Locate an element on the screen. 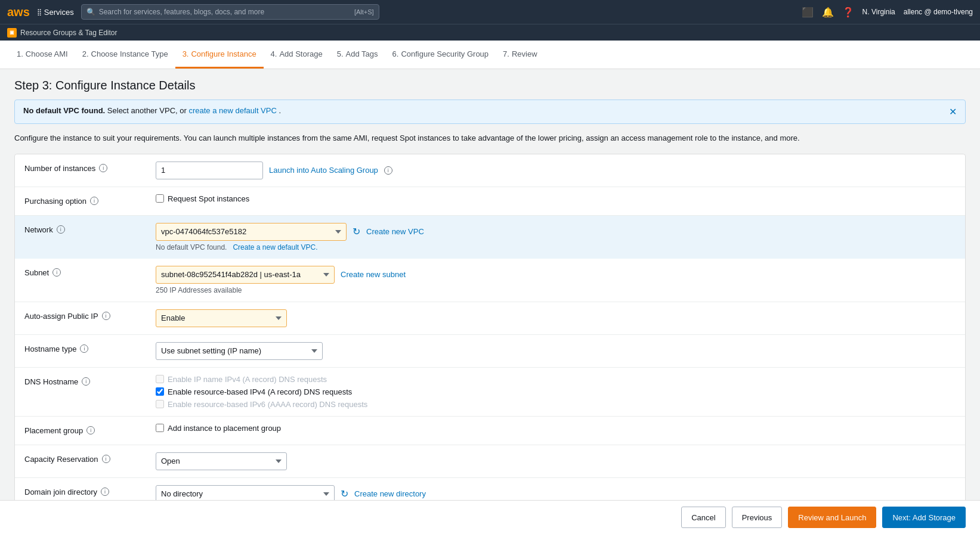 This screenshot has width=980, height=534. services-button: ⣿ Services is located at coordinates (55, 12).